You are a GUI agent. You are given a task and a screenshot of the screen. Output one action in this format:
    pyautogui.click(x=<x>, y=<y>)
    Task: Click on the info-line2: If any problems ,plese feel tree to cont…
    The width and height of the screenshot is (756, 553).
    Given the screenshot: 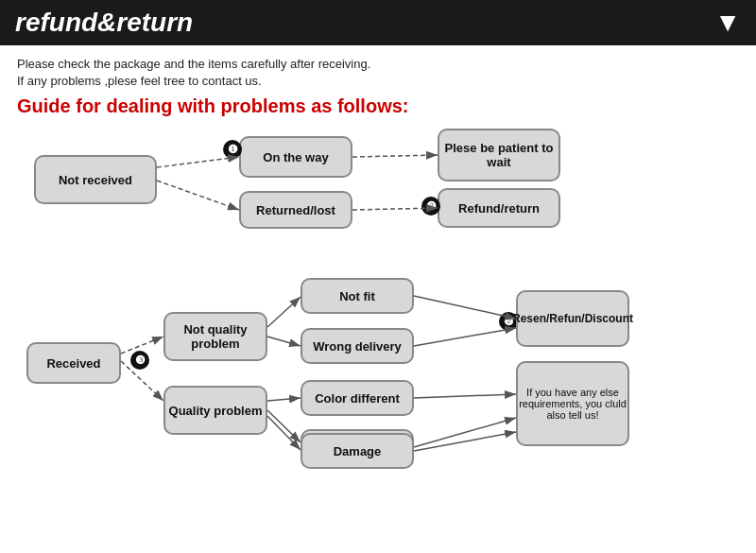 What is the action you would take?
    pyautogui.click(x=378, y=81)
    